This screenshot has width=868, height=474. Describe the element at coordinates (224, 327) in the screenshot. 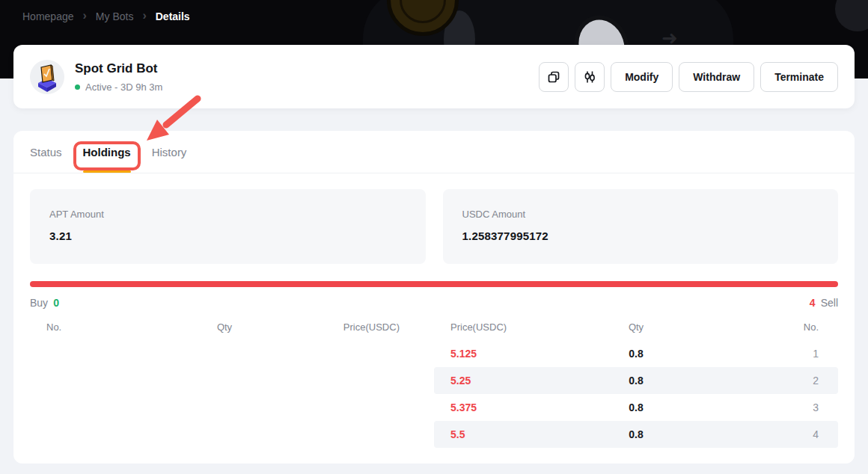

I see `buy-table-header: No. Qty Price(USDC)` at that location.